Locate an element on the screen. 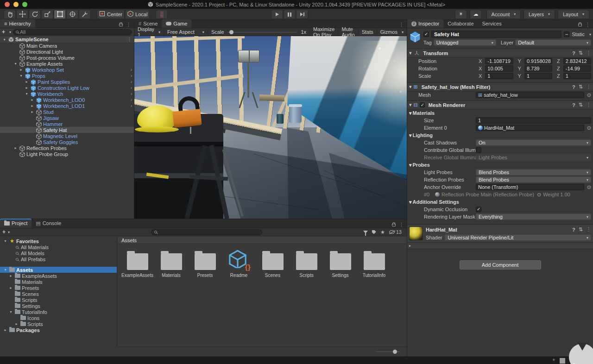 Image resolution: width=593 pixels, height=364 pixels. lighting-foldout: ▾Lighting is located at coordinates (500, 135).